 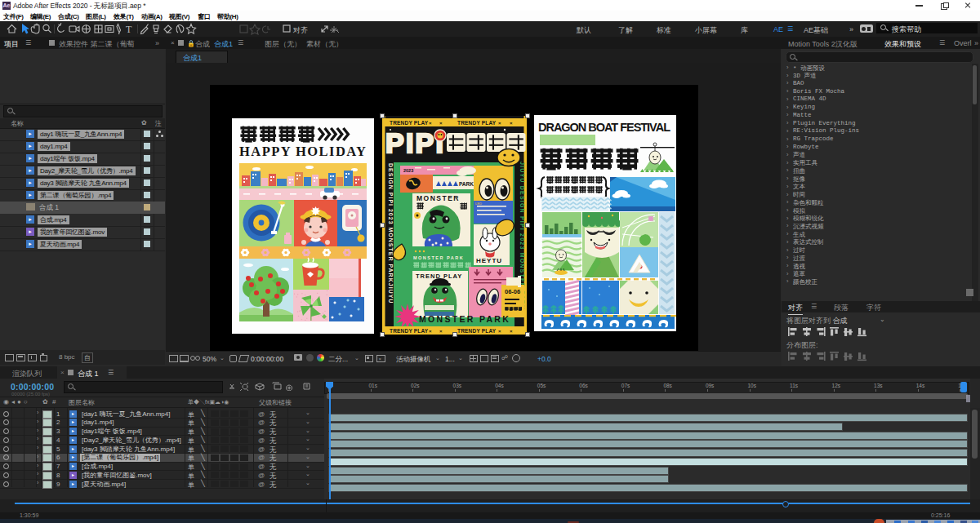 I want to click on svg-text:DESIGN PIPI 2023 MONSTER PARKJ: DESIGN PIPI 2023 MONSTER PARKJIUYU, so click(x=390, y=233).